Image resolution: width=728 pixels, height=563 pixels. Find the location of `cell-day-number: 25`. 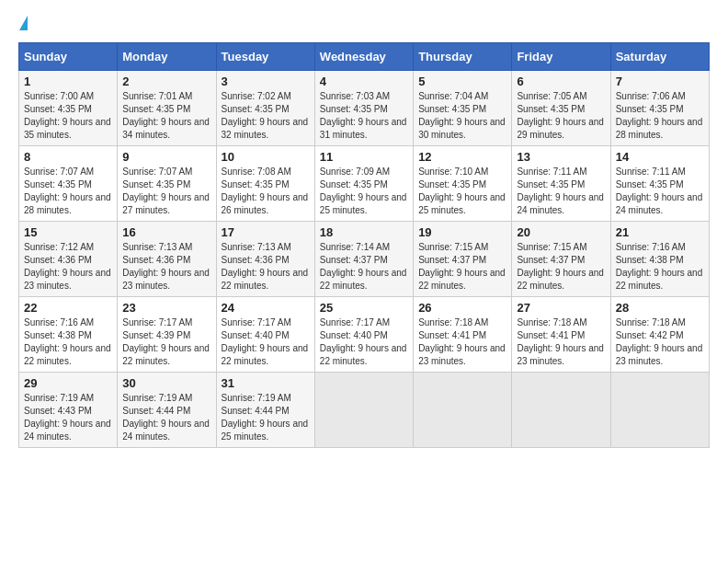

cell-day-number: 25 is located at coordinates (364, 307).